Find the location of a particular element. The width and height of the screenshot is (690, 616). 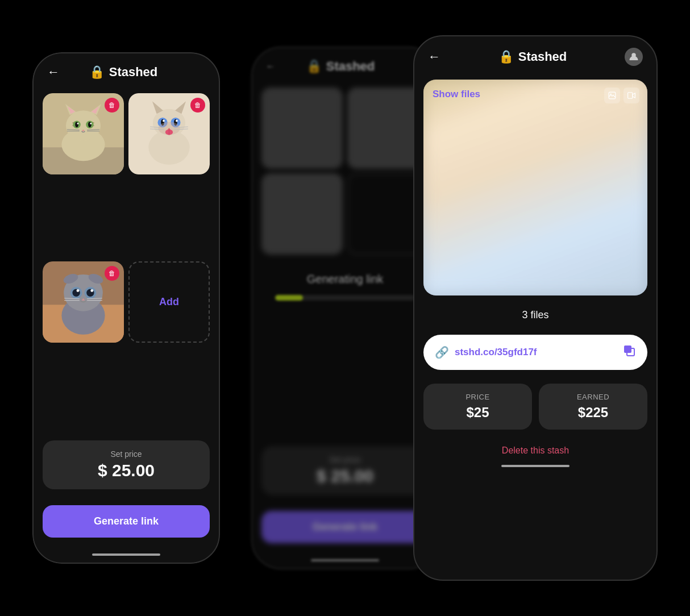

app-title-3: 🔒 Stashed is located at coordinates (533, 57).